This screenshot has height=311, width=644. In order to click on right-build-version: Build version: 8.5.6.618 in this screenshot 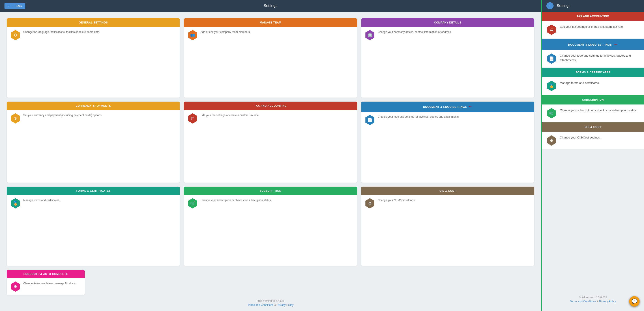, I will do `click(593, 297)`.